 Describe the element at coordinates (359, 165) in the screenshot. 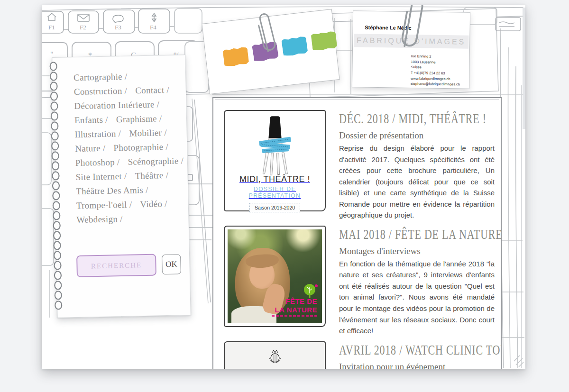

I see `article-midi-theatre: MIDI, THÉÂTRE ! DOSSIER DE PRÉSENTATION …` at that location.